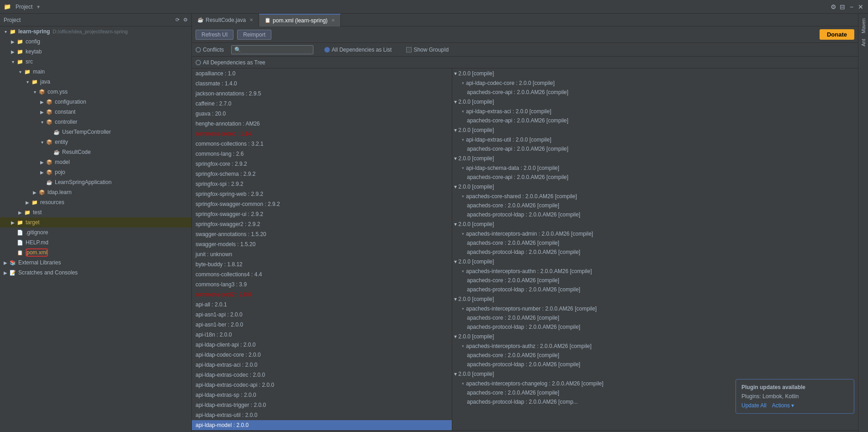 The width and height of the screenshot is (868, 432). Describe the element at coordinates (322, 94) in the screenshot. I see `dep-jackson-annotations: jackson-annotations : 2.9.5` at that location.